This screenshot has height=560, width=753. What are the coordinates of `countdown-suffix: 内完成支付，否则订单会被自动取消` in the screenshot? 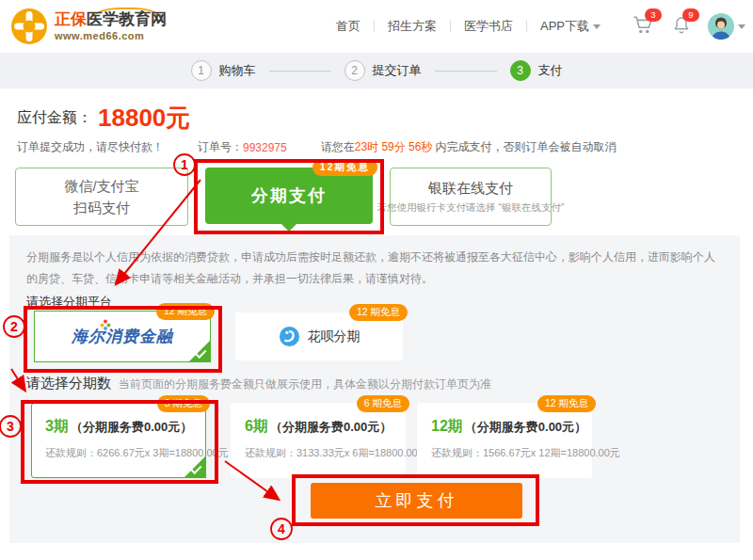 It's located at (525, 147).